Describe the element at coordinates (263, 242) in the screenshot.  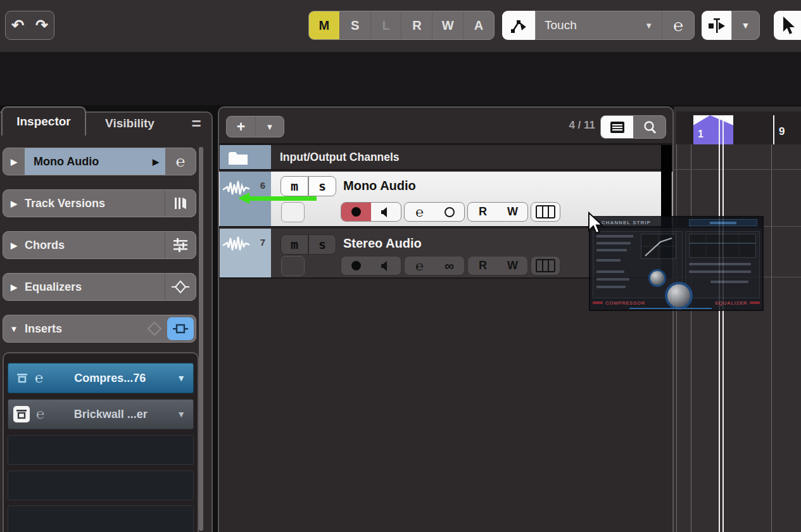
I see `track-number: 7` at that location.